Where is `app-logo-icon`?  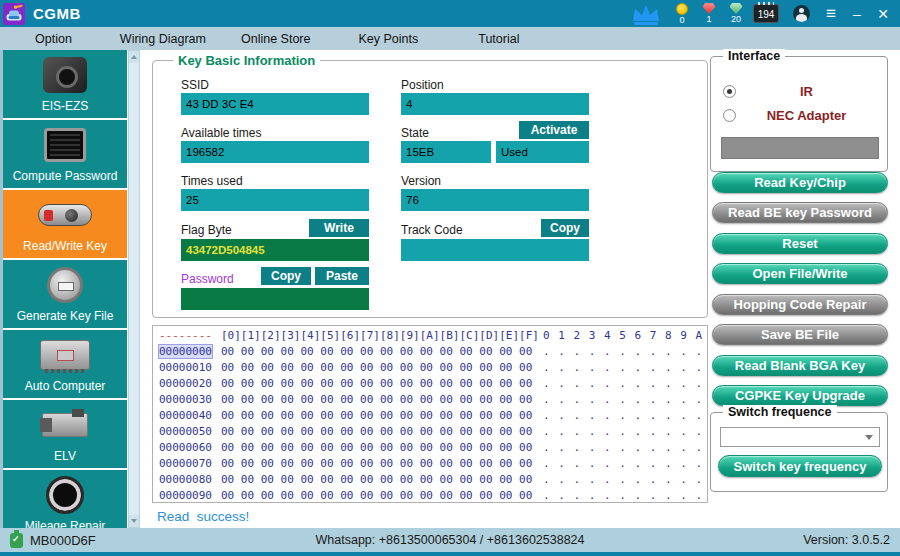 app-logo-icon is located at coordinates (14, 14).